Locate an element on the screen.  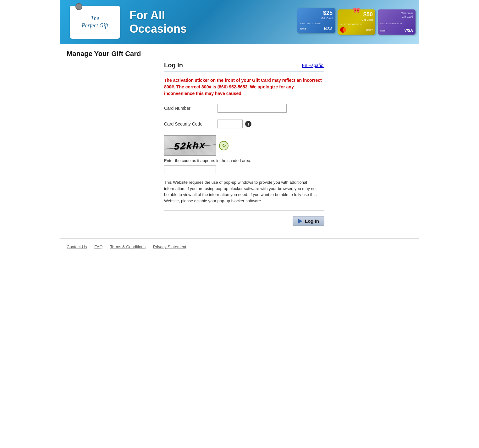
page-title: Manage Your Gift Card is located at coordinates (239, 53).